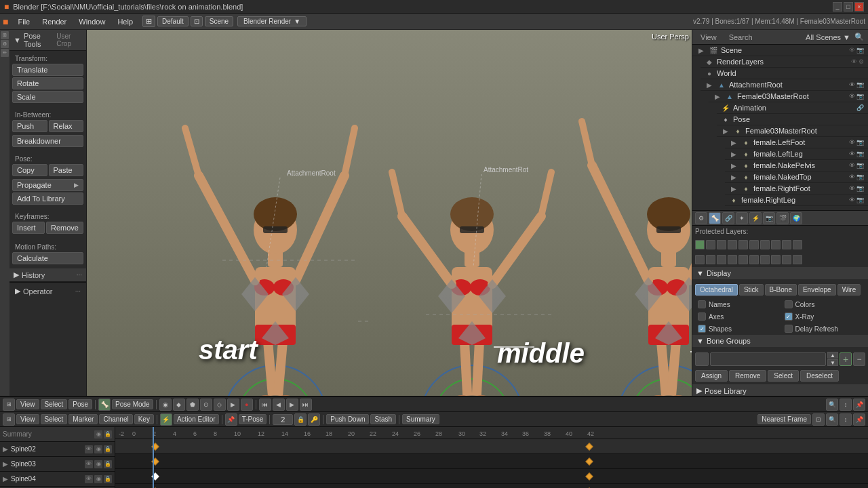 This screenshot has height=488, width=868. I want to click on bone-group-down-btn: ▼, so click(833, 363).